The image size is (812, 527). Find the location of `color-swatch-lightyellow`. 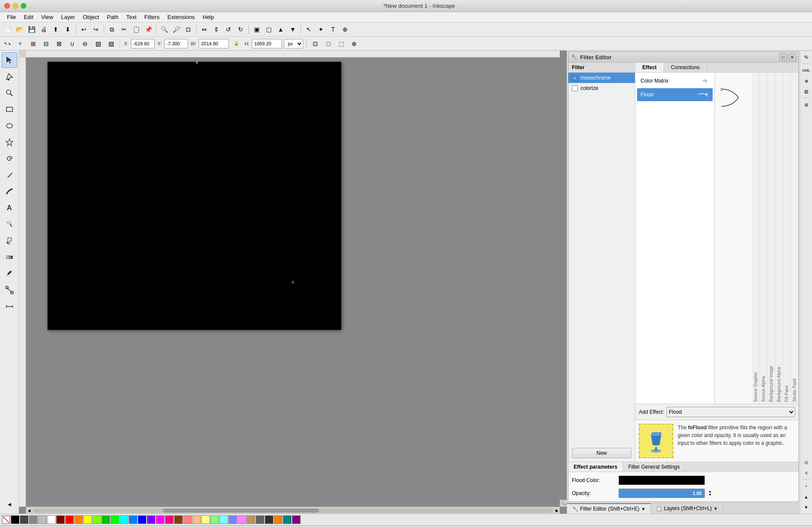

color-swatch-lightyellow is located at coordinates (206, 520).